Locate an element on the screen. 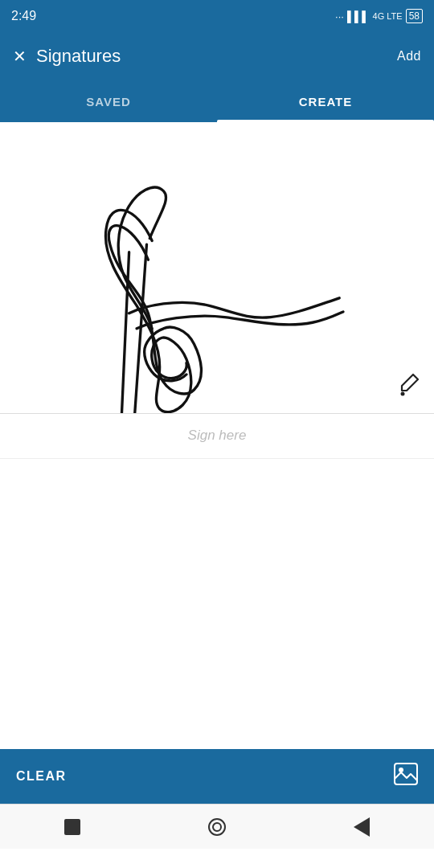  nav-stop-button is located at coordinates (72, 826).